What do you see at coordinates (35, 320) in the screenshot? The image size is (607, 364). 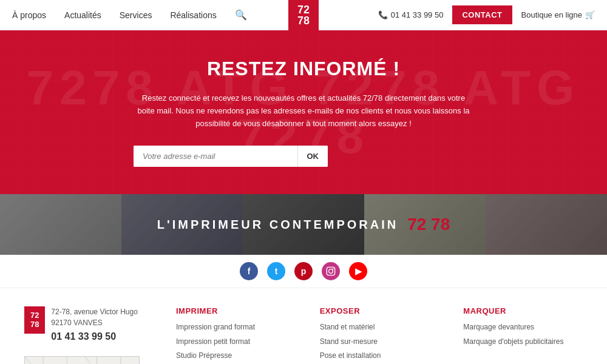 I see `footer-logo: 72 78` at bounding box center [35, 320].